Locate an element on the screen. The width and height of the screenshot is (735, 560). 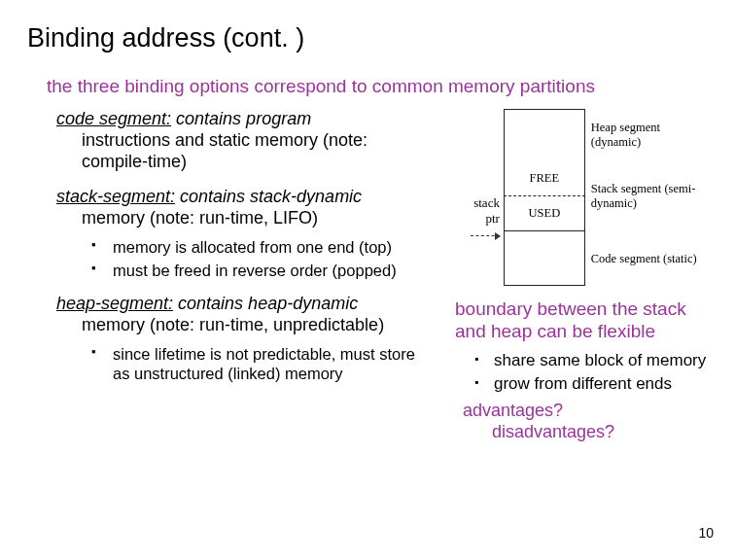
code-cell is located at coordinates (544, 259).